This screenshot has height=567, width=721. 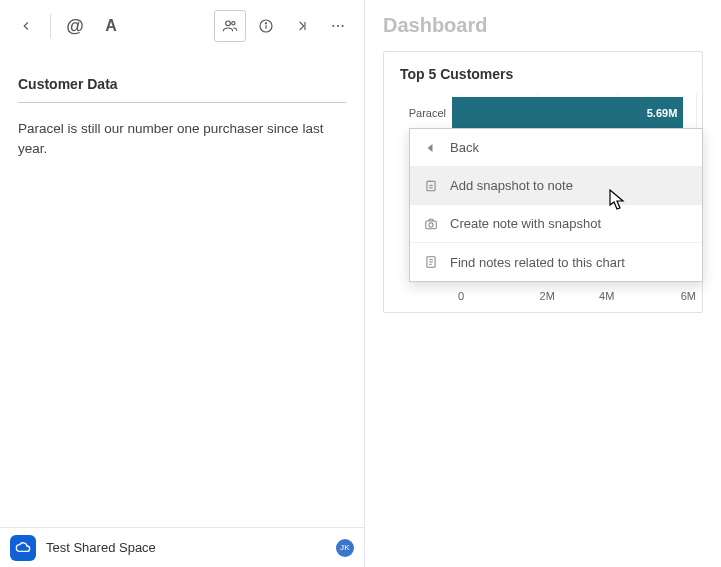 What do you see at coordinates (230, 26) in the screenshot?
I see `people-icon` at bounding box center [230, 26].